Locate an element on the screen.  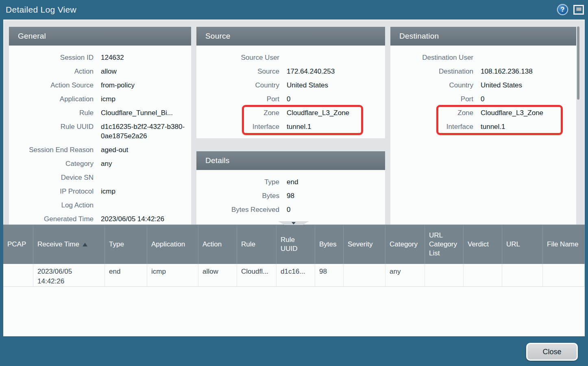
field-value: United States is located at coordinates (501, 85).